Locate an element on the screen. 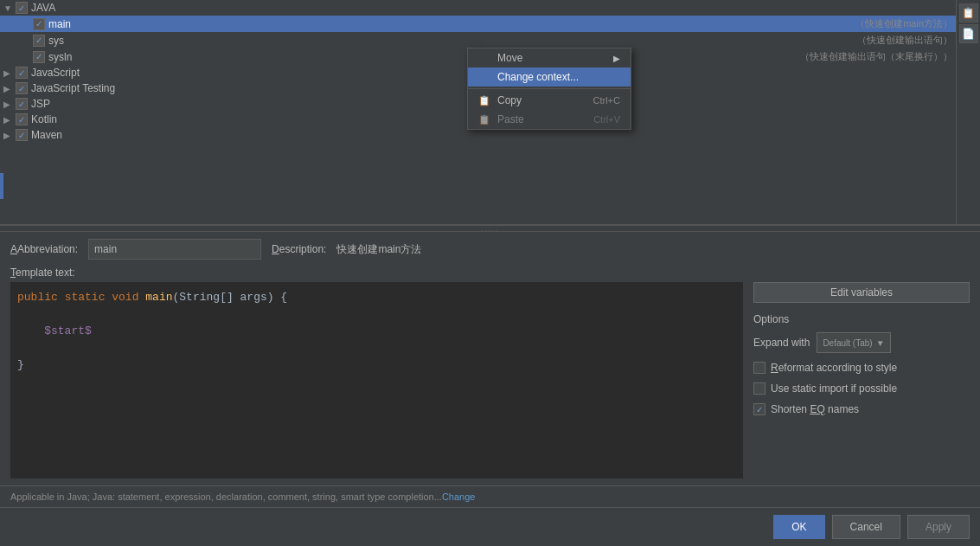 This screenshot has height=546, width=980. apply-button: Apply is located at coordinates (938, 527).